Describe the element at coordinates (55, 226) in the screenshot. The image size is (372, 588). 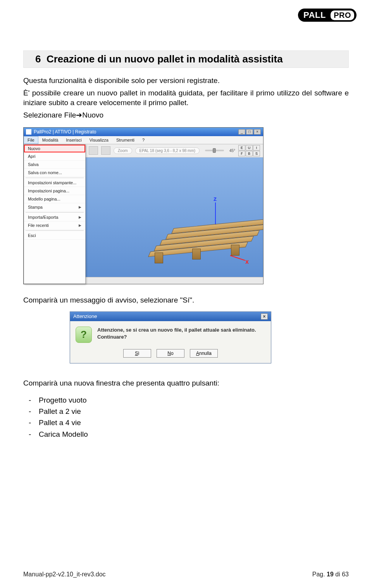
I see `menu-item-file-recenti: File recenti▶` at that location.